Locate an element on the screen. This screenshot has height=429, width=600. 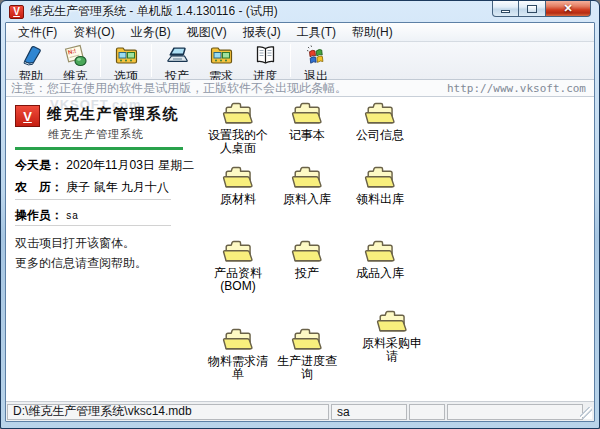
hint-doubleclick: 双击项目打开该窗体。 is located at coordinates (75, 244).